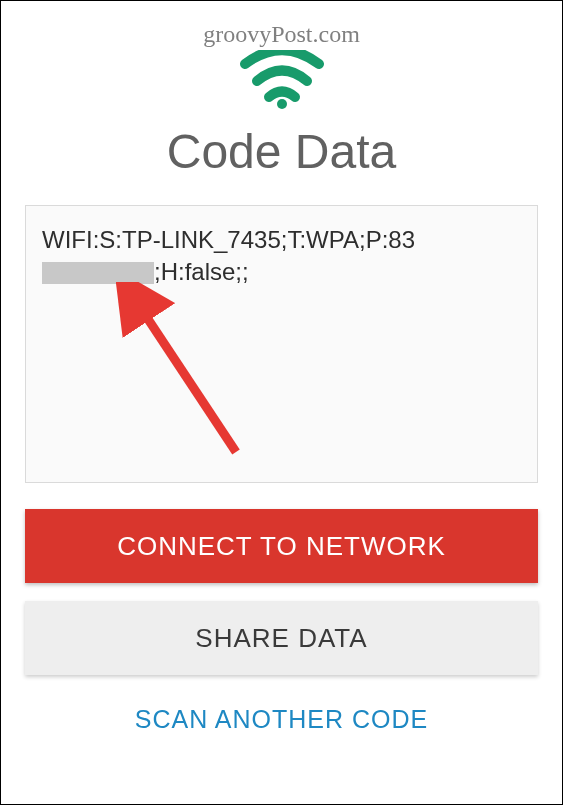 The image size is (563, 805). I want to click on wifi-data-suffix: ;H:false;;, so click(202, 272).